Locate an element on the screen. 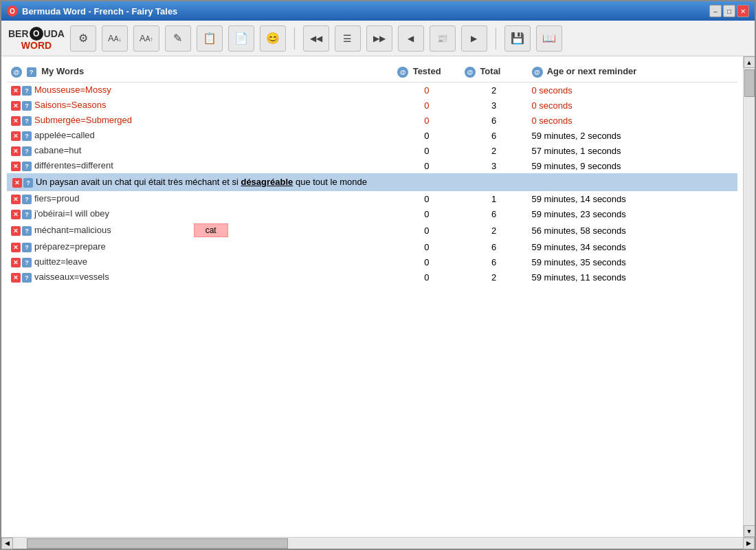 The height and width of the screenshot is (550, 756). word-text: Saisons=Seasons is located at coordinates (70, 104).